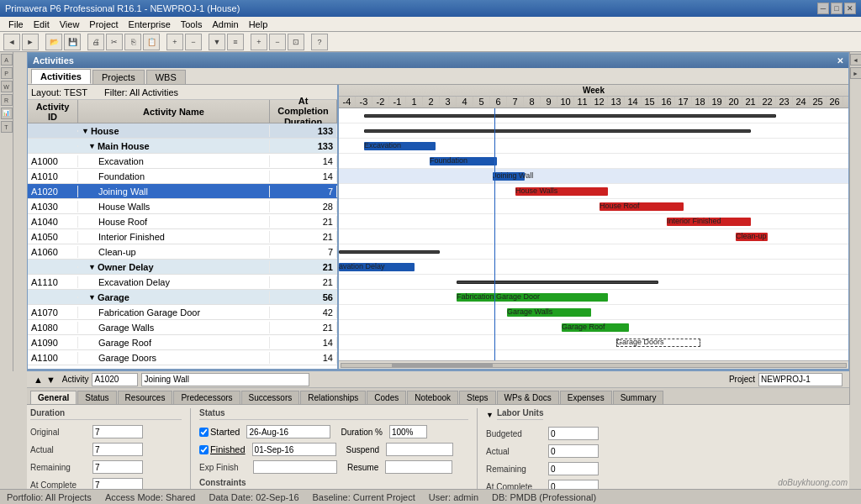 The width and height of the screenshot is (861, 504). I want to click on resume-field, so click(419, 467).